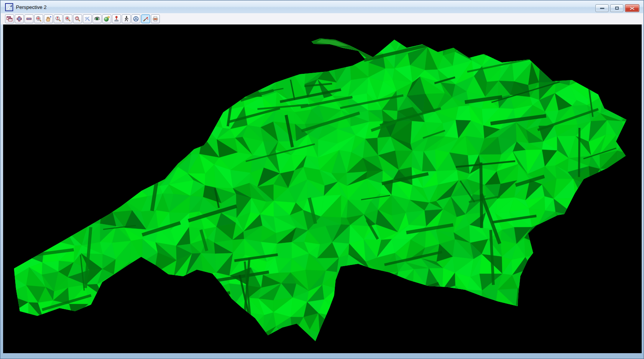 This screenshot has width=644, height=359. Describe the element at coordinates (618, 8) in the screenshot. I see `window-controls` at that location.